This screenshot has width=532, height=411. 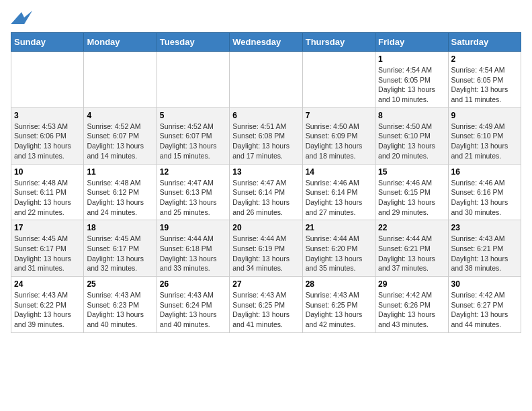 What do you see at coordinates (411, 310) in the screenshot?
I see `day-info: Sunrise: 4:42 AMSunset: 6:26 PMDaylight:…` at bounding box center [411, 310].